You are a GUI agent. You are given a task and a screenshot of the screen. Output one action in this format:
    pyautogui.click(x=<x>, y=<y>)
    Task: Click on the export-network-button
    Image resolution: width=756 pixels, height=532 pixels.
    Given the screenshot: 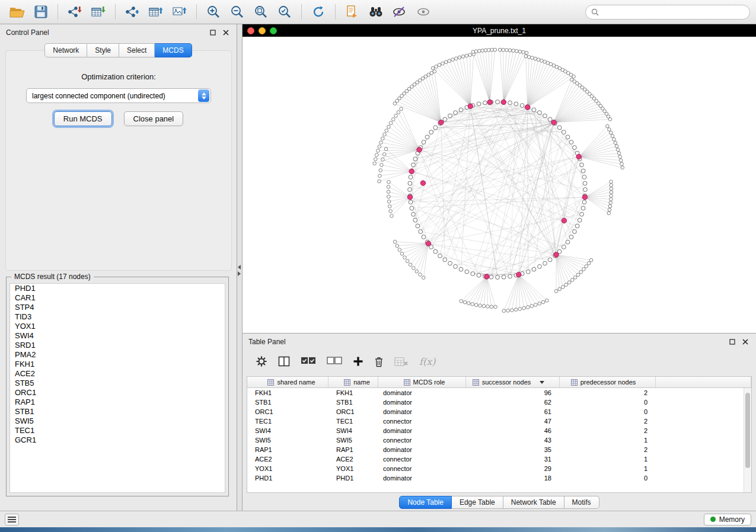 What is the action you would take?
    pyautogui.click(x=132, y=12)
    